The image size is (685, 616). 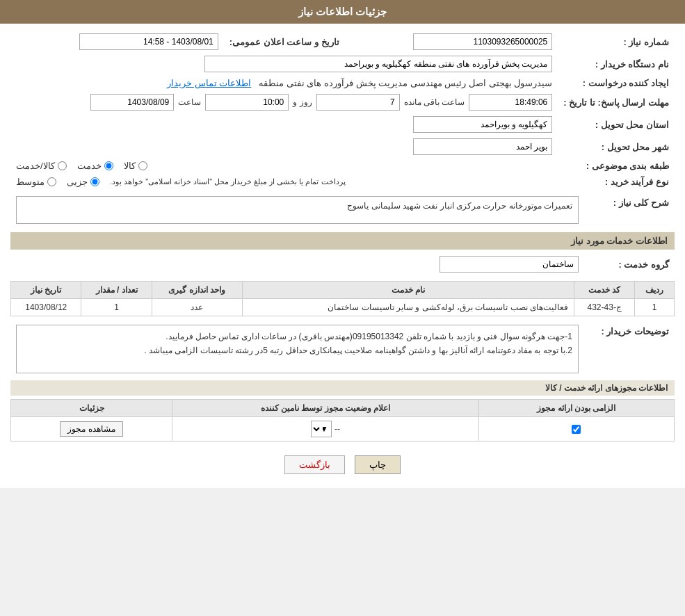 What do you see at coordinates (616, 182) in the screenshot?
I see `purchase-type-label: نوع فرآیند خرید :` at bounding box center [616, 182].